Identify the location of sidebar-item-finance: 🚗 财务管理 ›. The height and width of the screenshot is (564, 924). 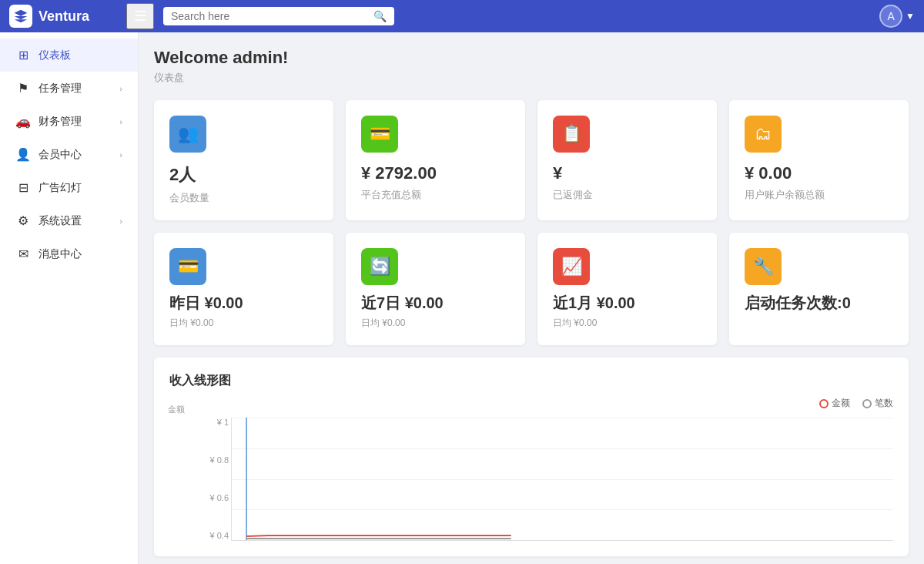
(69, 122).